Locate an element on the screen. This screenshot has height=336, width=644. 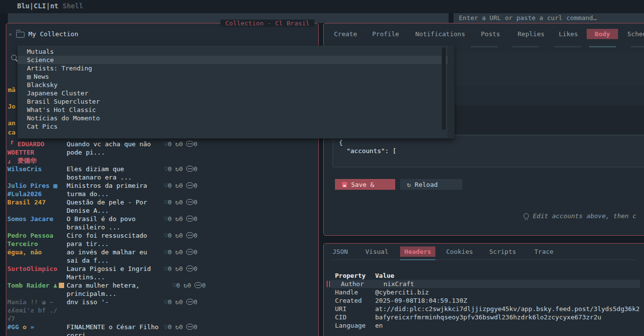
url-placeholder: Enter a URL or paste a curl command… is located at coordinates (528, 18).